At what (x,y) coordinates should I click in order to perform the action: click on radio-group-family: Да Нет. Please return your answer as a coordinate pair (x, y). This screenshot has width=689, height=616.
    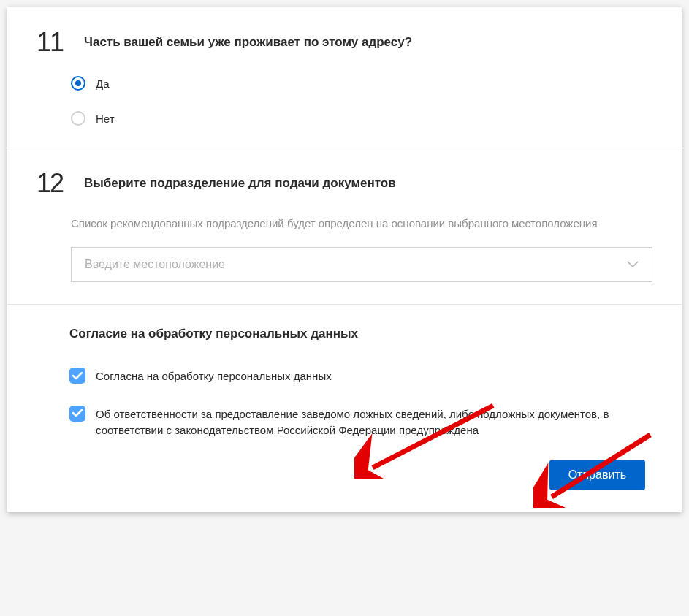
    Looking at the image, I should click on (362, 101).